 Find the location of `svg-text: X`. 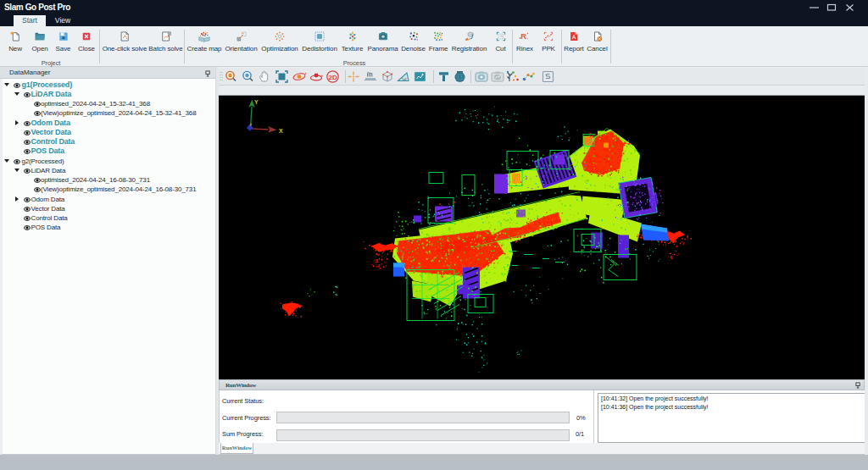

svg-text: X is located at coordinates (281, 130).